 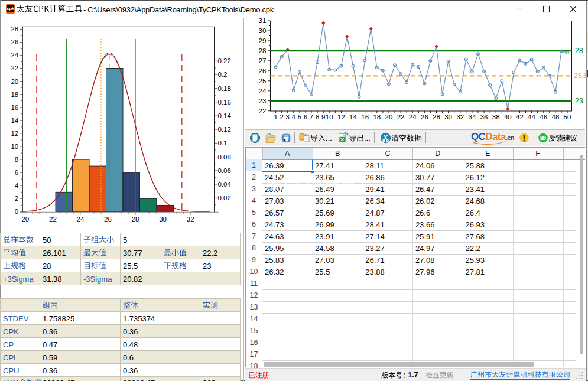 I want to click on svg-text: 48, so click(x=555, y=117).